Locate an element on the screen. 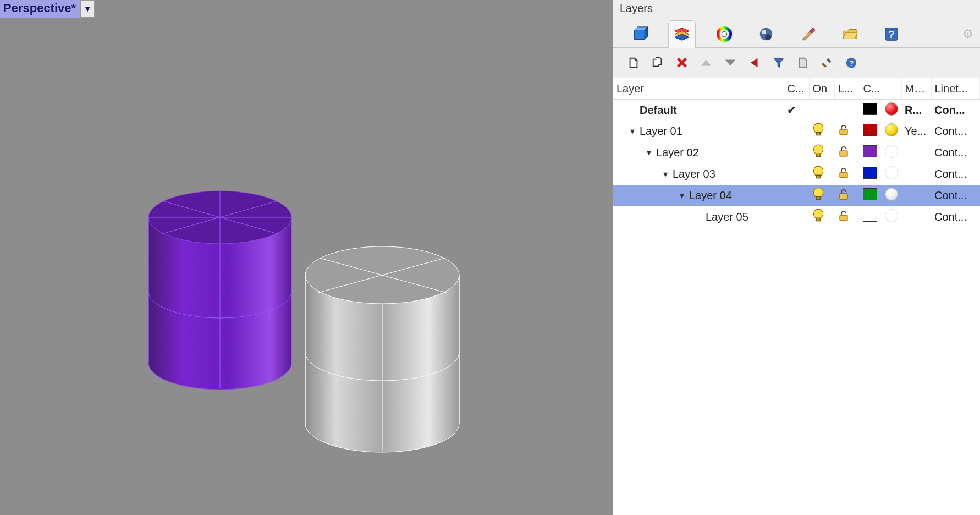 This screenshot has width=980, height=515. move-left-icon is located at coordinates (755, 63).